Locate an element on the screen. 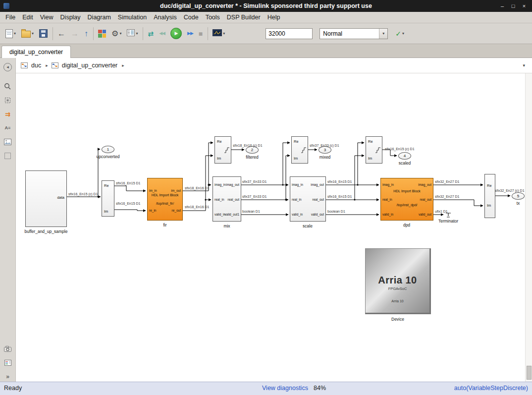 The width and height of the screenshot is (532, 395). combo-caret-icon: ▾ is located at coordinates (383, 34).